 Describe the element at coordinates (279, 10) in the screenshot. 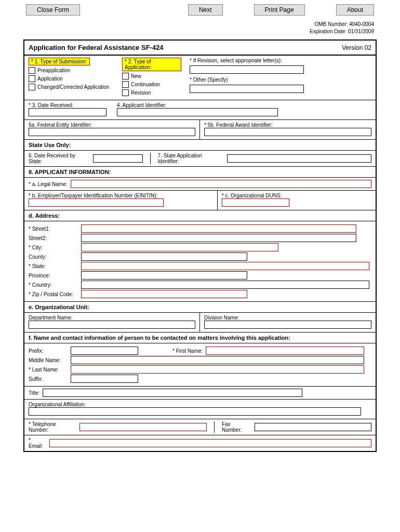

I see `print-page-button: Print Page` at that location.